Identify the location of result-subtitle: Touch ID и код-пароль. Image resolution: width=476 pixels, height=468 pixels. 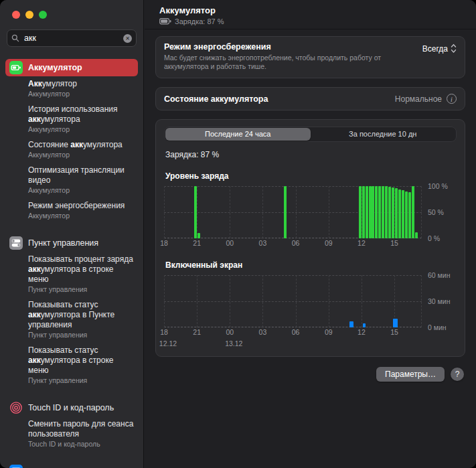
(81, 445).